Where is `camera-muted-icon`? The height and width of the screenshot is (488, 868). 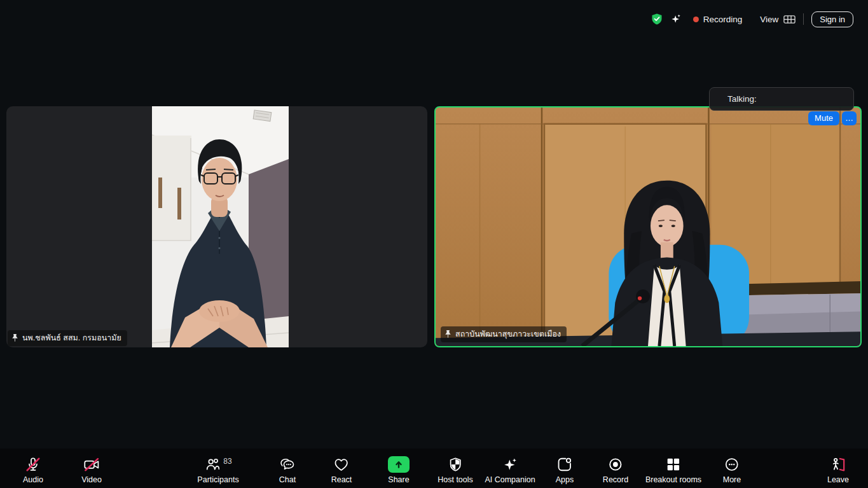
camera-muted-icon is located at coordinates (92, 464).